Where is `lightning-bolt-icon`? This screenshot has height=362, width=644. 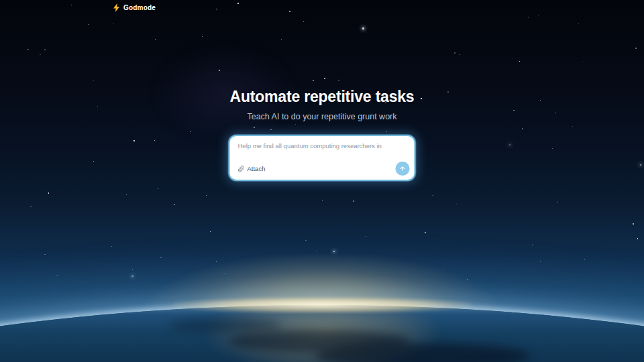
lightning-bolt-icon is located at coordinates (117, 8).